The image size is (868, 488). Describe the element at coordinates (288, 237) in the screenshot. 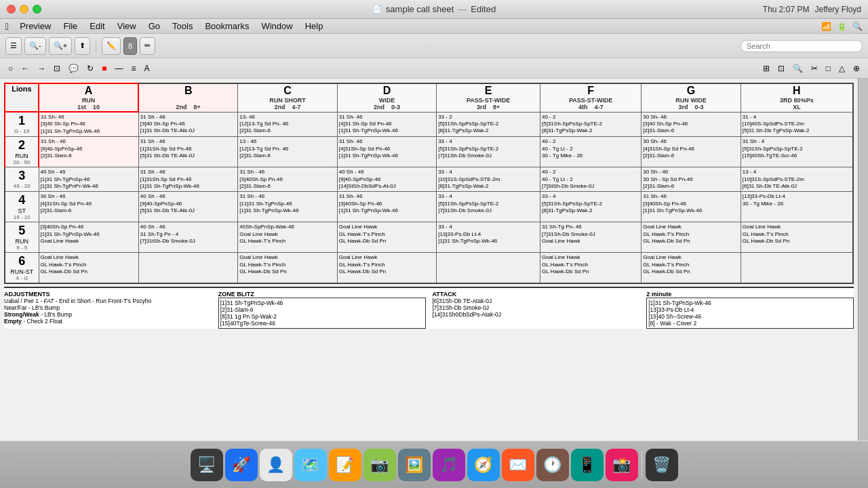

I see `cell-r5-c3: 40Sh-SpPnSp-Wak-46 Goal Line Hawk GL Haw…` at that location.